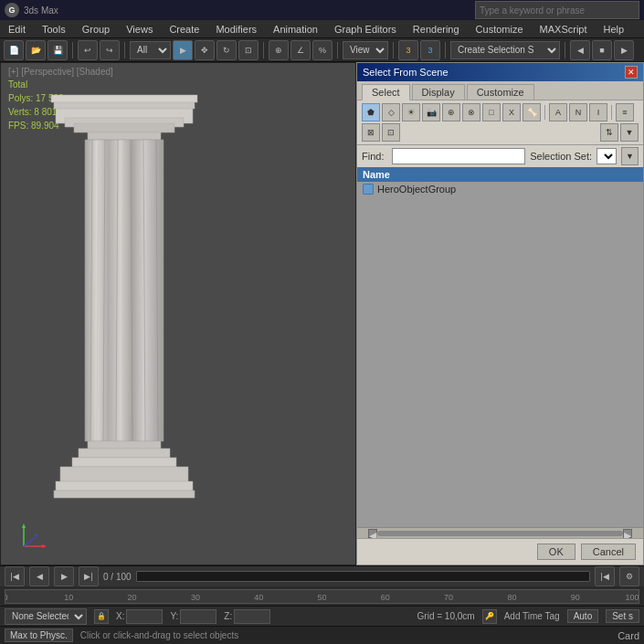  I want to click on total-label: Total, so click(37, 84).